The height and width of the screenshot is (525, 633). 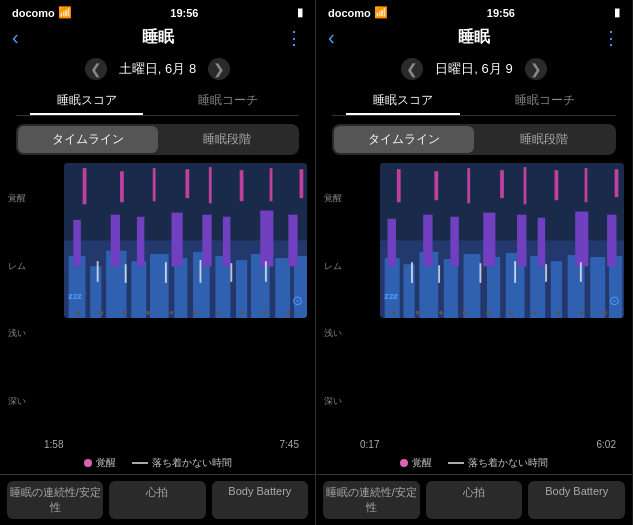 What do you see at coordinates (294, 38) in the screenshot?
I see `more-button-1: ⋮` at bounding box center [294, 38].